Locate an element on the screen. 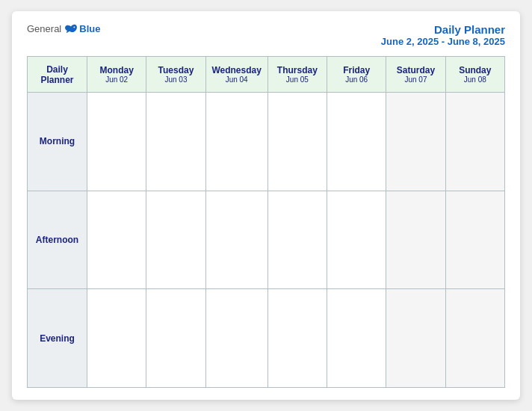 This screenshot has width=532, height=411. date-range: June 2, 2025 - June 8, 2025 is located at coordinates (443, 42).